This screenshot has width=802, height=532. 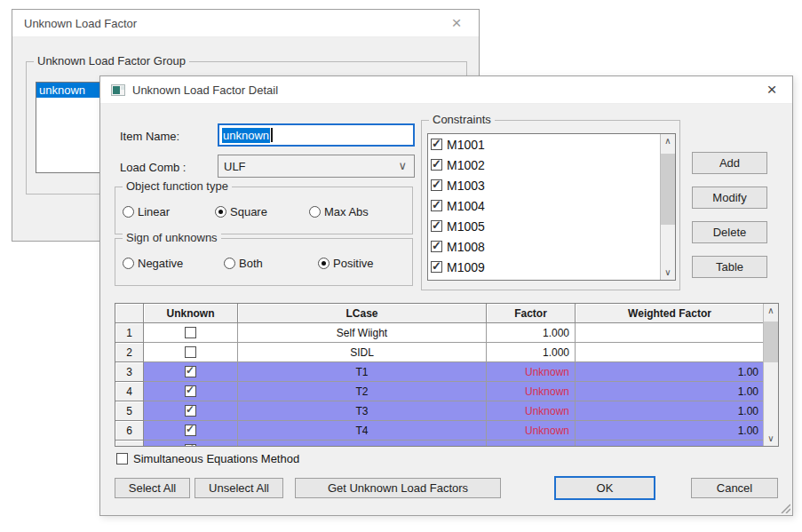 What do you see at coordinates (447, 392) in the screenshot?
I see `table-row: 4 T2 Unknown 1.00` at bounding box center [447, 392].